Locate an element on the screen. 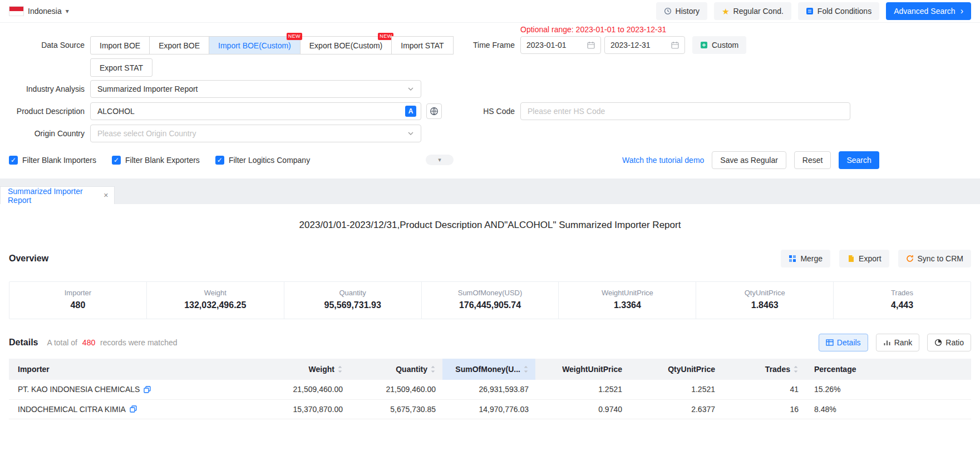  importer-name: INDOCHEMICAL CITRA KIMIA is located at coordinates (72, 409).